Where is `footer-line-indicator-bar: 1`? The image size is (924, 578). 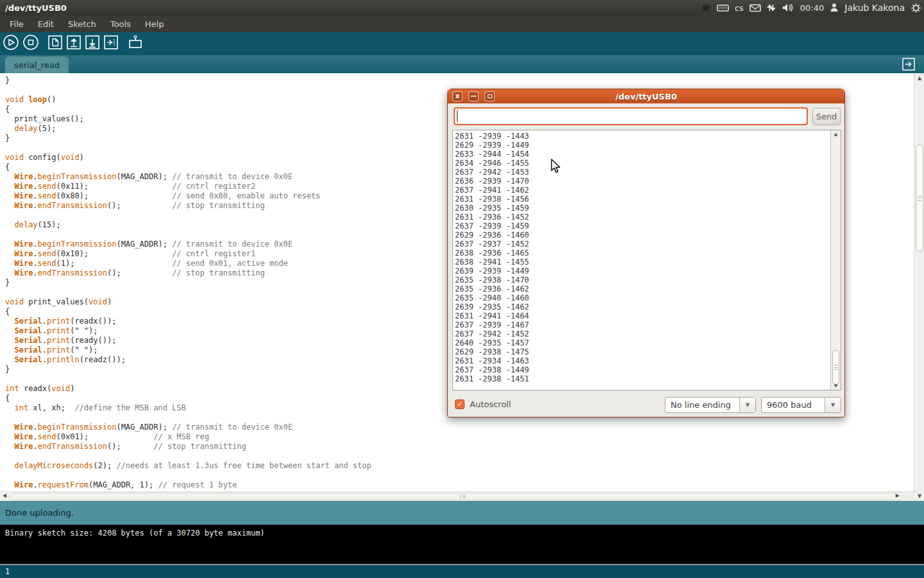
footer-line-indicator-bar: 1 is located at coordinates (462, 571).